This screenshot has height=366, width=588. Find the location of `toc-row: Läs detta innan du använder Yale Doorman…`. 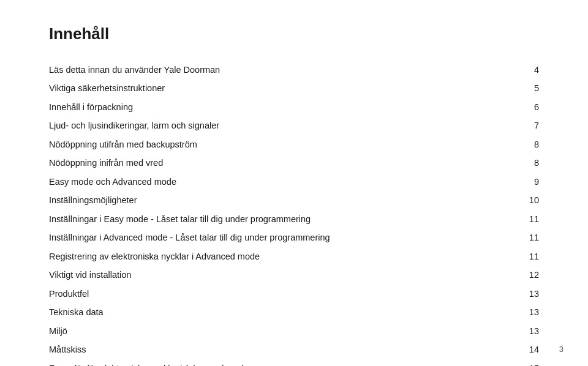

toc-row: Läs detta innan du använder Yale Doorman… is located at coordinates (294, 70).